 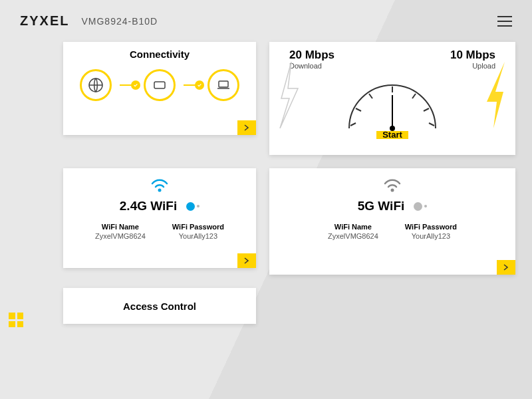 What do you see at coordinates (392, 134) in the screenshot?
I see `speed-start-button: Start` at bounding box center [392, 134].